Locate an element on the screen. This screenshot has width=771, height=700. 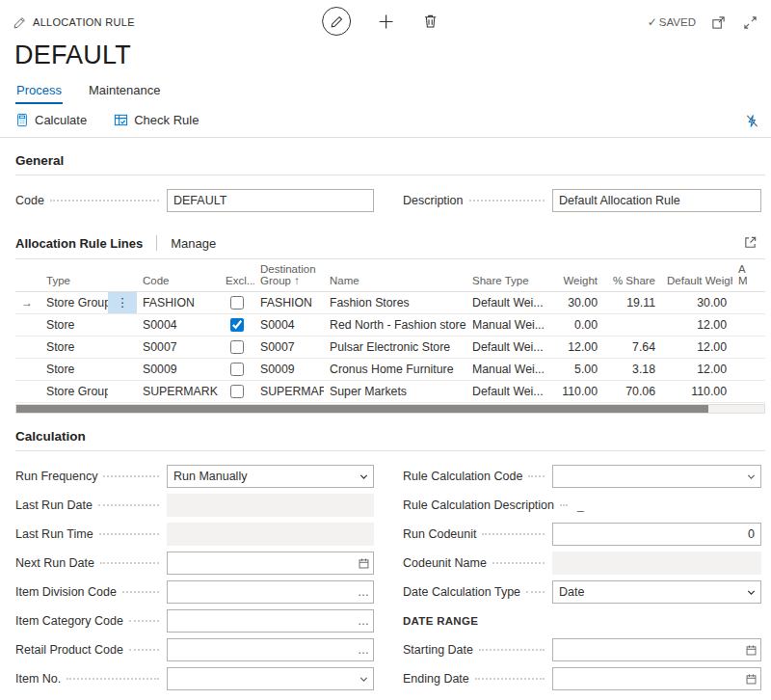
item-no-input is located at coordinates (260, 679).